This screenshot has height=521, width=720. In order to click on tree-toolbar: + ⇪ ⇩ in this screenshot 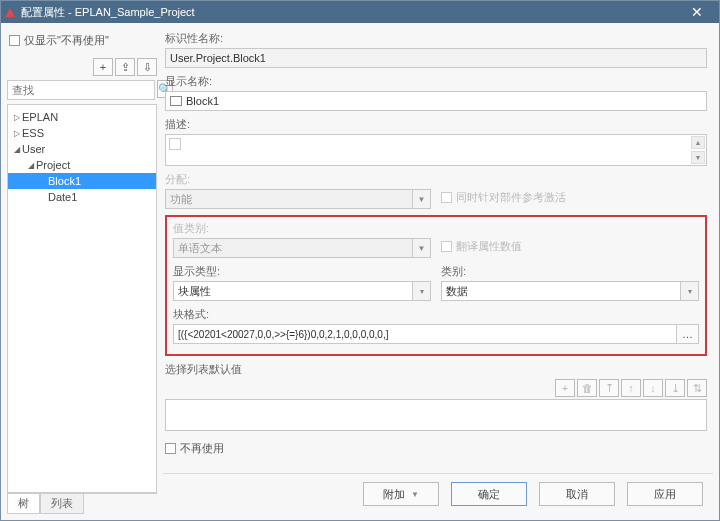, I will do `click(82, 67)`.